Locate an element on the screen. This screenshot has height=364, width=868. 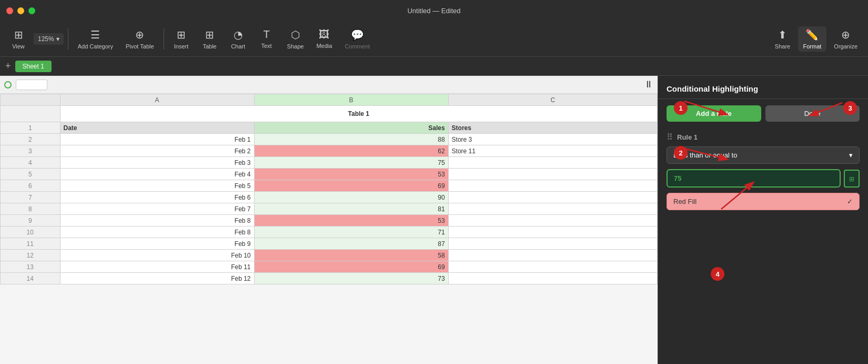
comment-icon: 💬 is located at coordinates (358, 35).